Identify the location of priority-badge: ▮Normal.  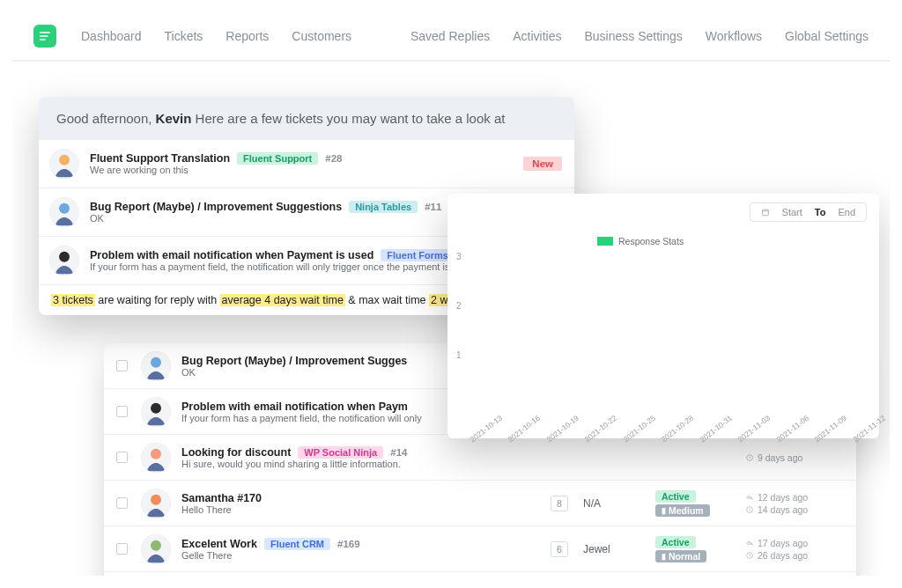
(681, 556).